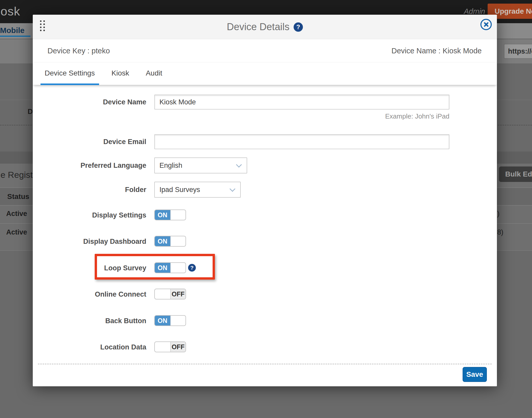  I want to click on status-column-header: Status, so click(18, 197).